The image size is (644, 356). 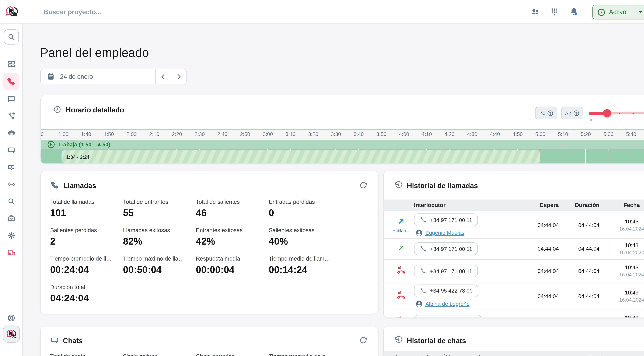 I want to click on stat-value: 101, so click(x=86, y=213).